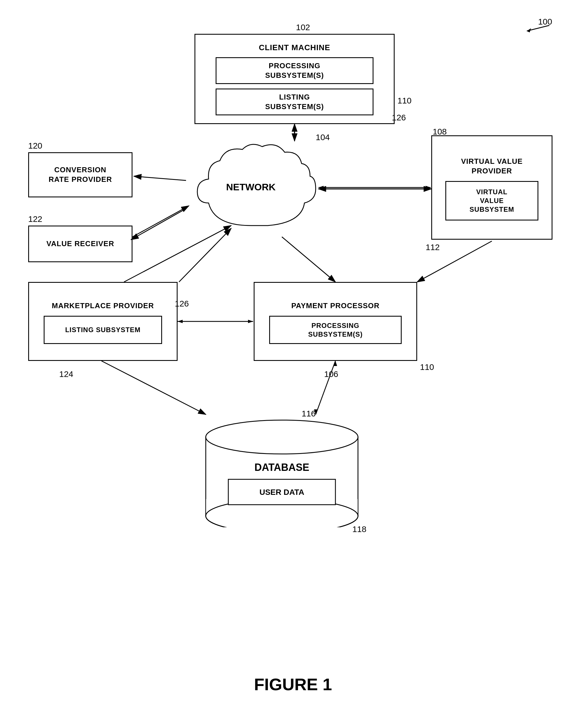 The image size is (586, 728). What do you see at coordinates (293, 684) in the screenshot?
I see `figure-label: FIGURE 1` at bounding box center [293, 684].